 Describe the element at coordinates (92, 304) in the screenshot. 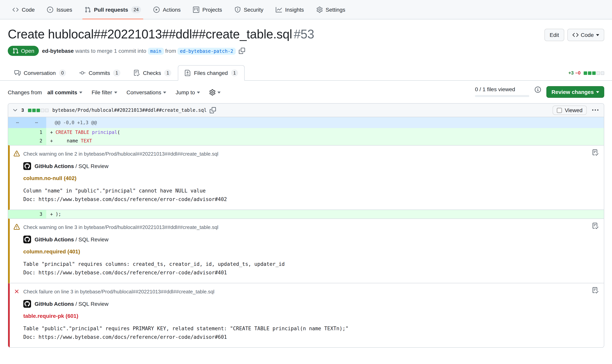

I see `tool-suffix: / SQL Review` at that location.